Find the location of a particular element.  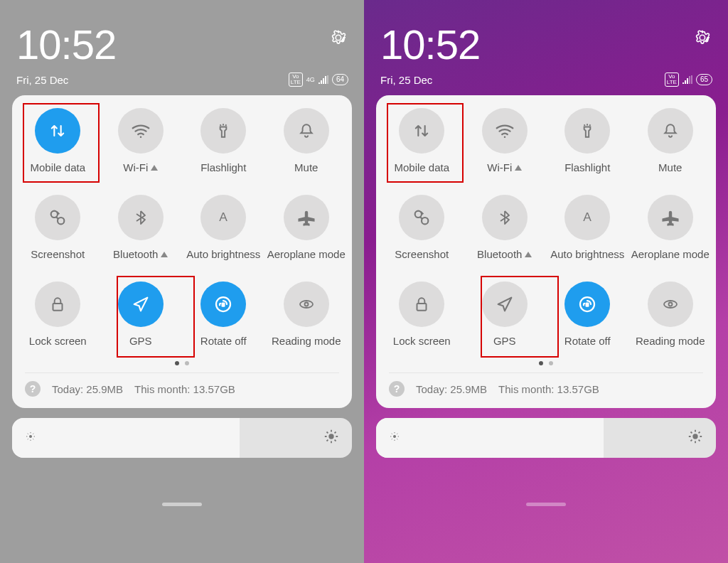

statusbar-bottom: Fri, 25 Dec VoLTE 65 is located at coordinates (546, 80).